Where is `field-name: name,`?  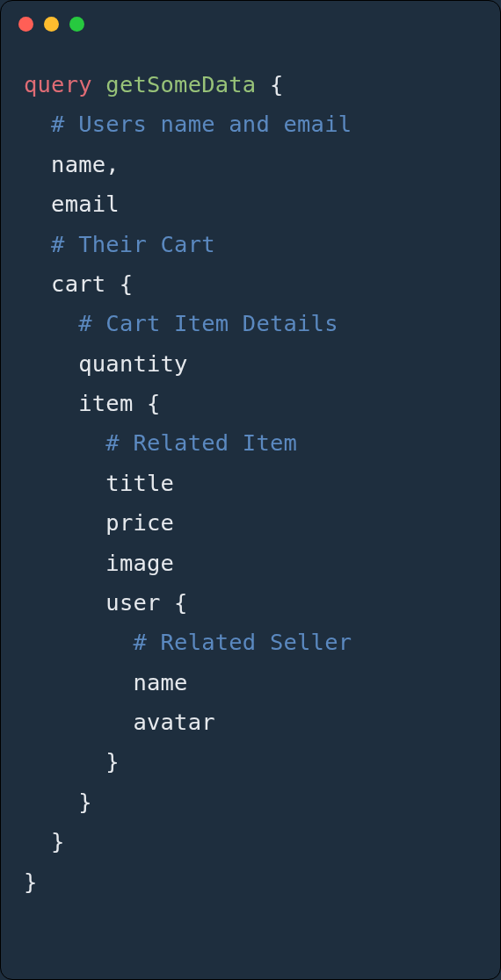 field-name: name, is located at coordinates (85, 164).